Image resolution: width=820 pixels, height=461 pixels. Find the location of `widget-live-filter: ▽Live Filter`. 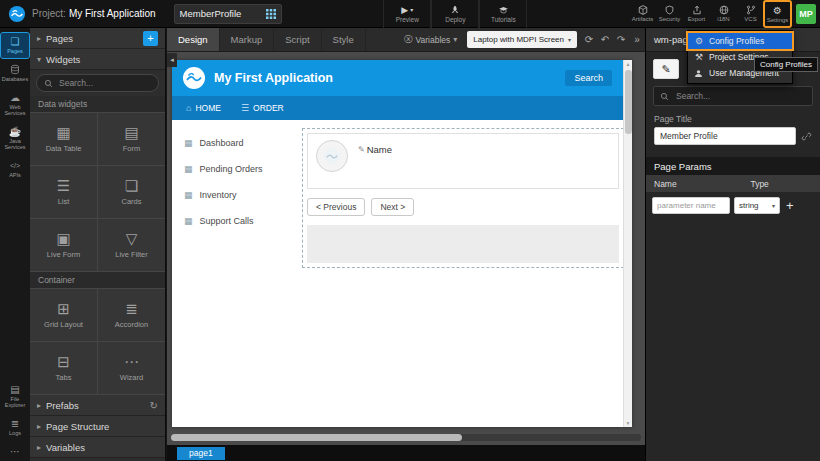

widget-live-filter: ▽Live Filter is located at coordinates (132, 245).